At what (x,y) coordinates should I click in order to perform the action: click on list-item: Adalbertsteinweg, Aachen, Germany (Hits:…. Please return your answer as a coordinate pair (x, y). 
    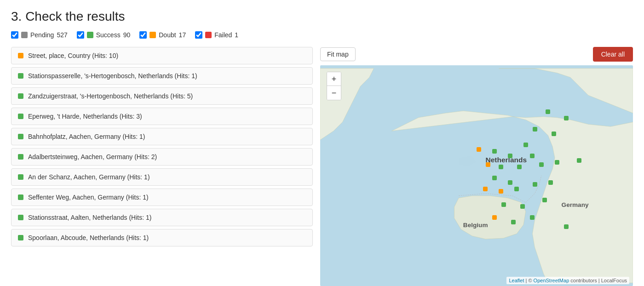
    Looking at the image, I should click on (162, 157).